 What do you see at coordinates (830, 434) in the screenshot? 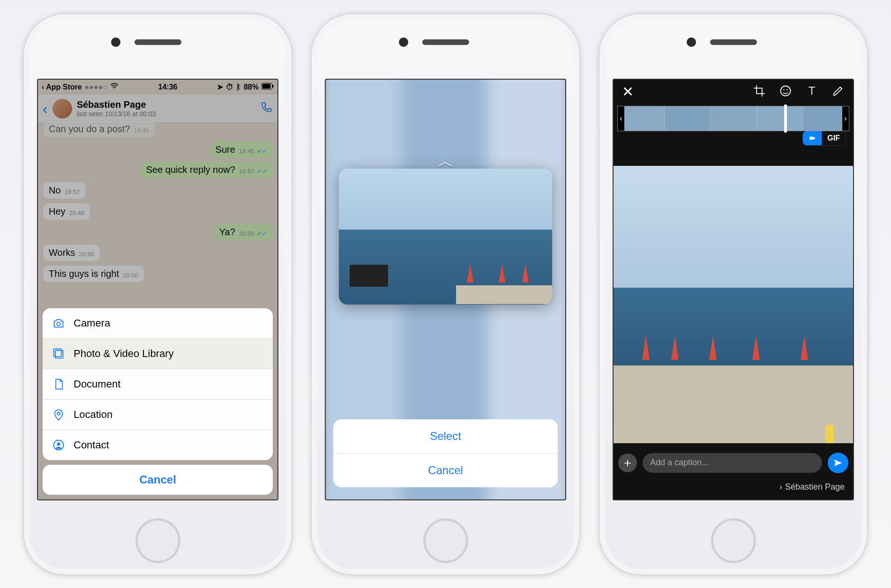
I see `person-in-frame` at bounding box center [830, 434].